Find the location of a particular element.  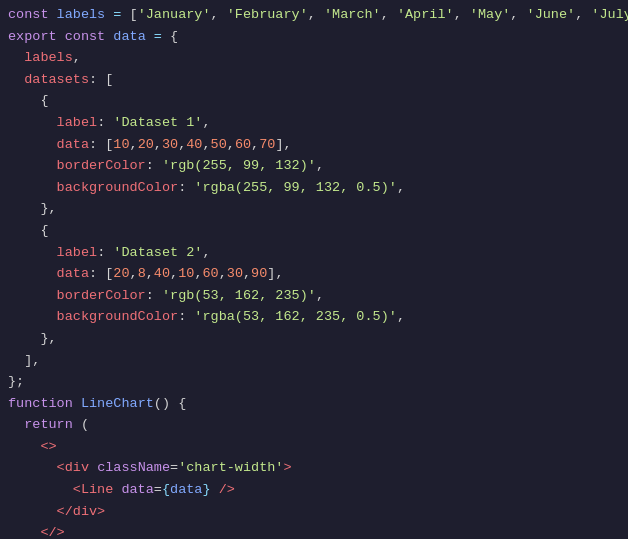

token-jsx-brace: { is located at coordinates (166, 490).